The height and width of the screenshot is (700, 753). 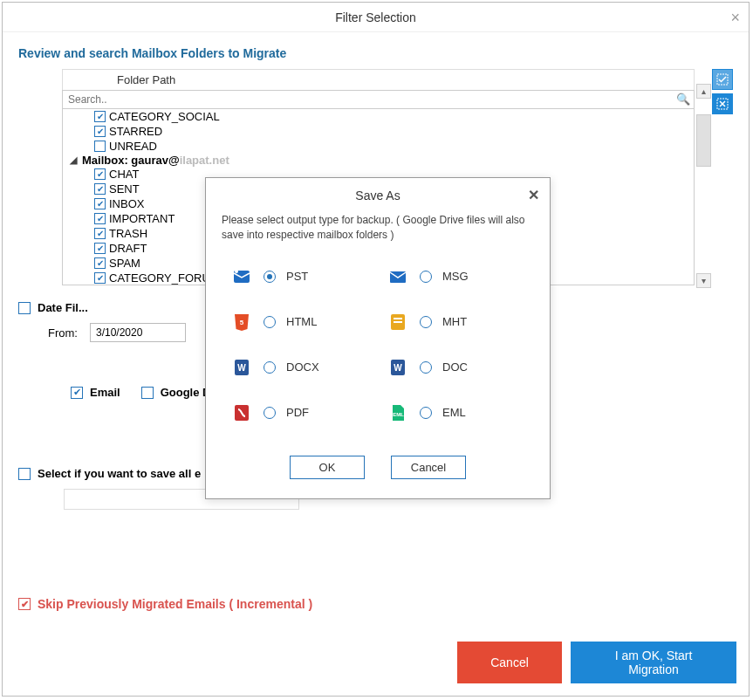 What do you see at coordinates (703, 141) in the screenshot?
I see `scrollbar-thumb` at bounding box center [703, 141].